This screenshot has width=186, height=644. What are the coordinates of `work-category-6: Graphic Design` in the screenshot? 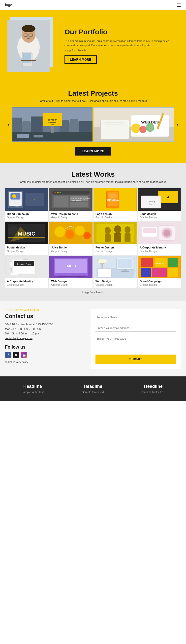 It's located at (115, 252).